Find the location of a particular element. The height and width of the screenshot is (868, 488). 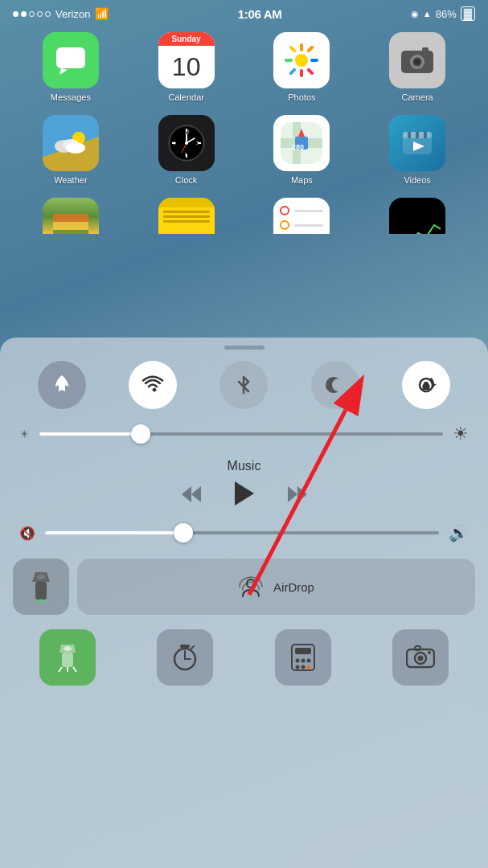

volume-min-icon: 🔇 is located at coordinates (27, 534).